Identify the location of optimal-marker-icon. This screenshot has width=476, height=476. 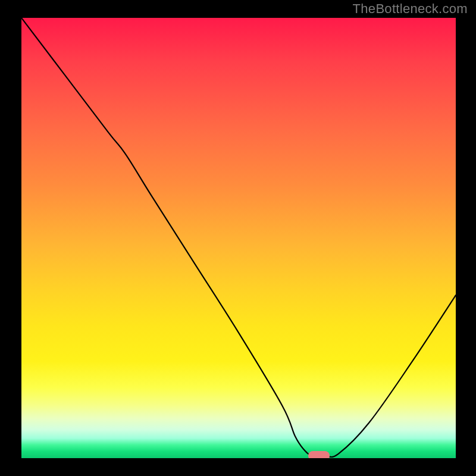
(319, 455).